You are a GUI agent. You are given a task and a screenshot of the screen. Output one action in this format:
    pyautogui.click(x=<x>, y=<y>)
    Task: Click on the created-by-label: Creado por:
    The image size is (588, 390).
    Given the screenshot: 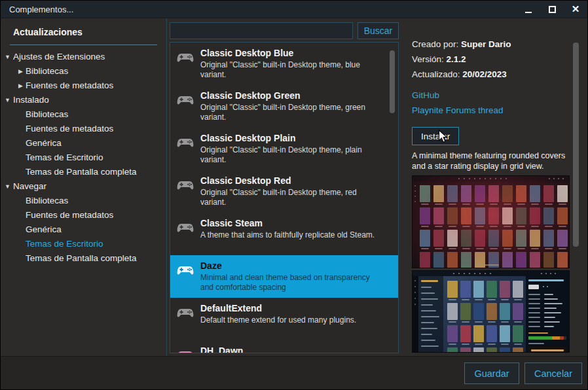 What is the action you would take?
    pyautogui.click(x=435, y=44)
    